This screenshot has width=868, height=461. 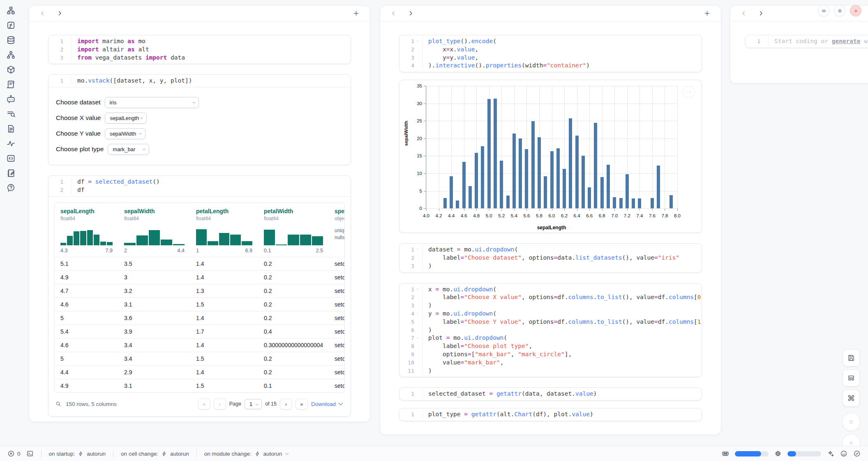 I want to click on code-text: df = selected_dataset(), so click(x=211, y=182).